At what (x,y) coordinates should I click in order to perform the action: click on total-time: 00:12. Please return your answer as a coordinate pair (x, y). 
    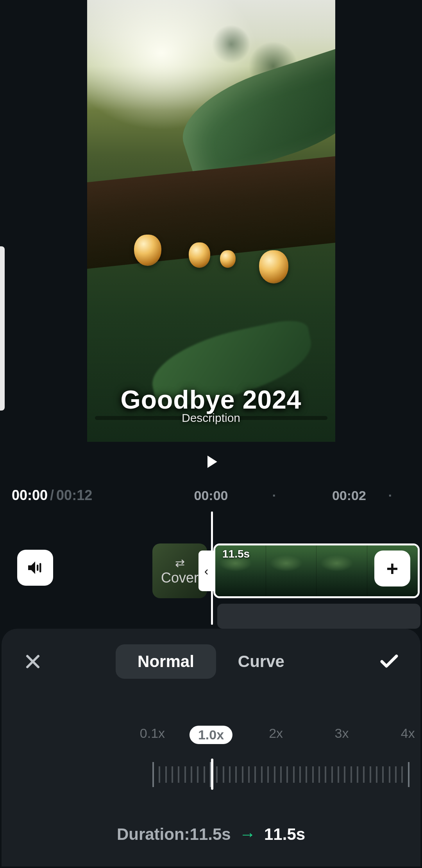
    Looking at the image, I should click on (74, 495).